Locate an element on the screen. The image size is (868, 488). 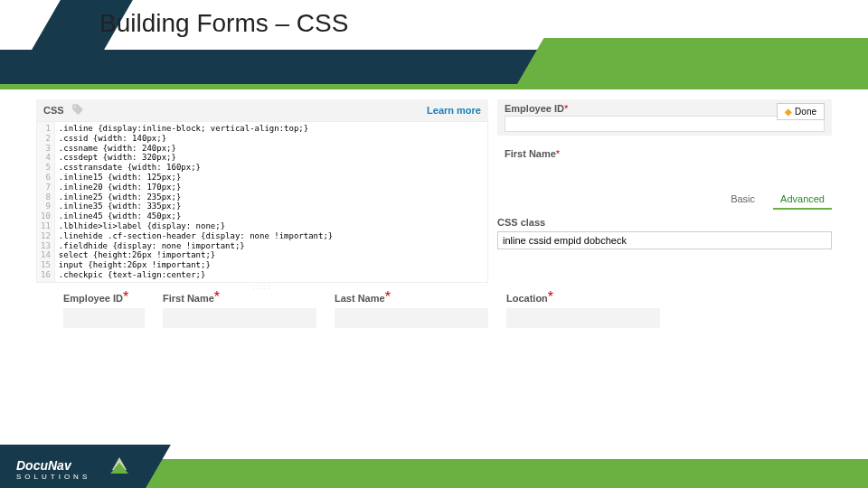
preview-input-last-name is located at coordinates (411, 318).